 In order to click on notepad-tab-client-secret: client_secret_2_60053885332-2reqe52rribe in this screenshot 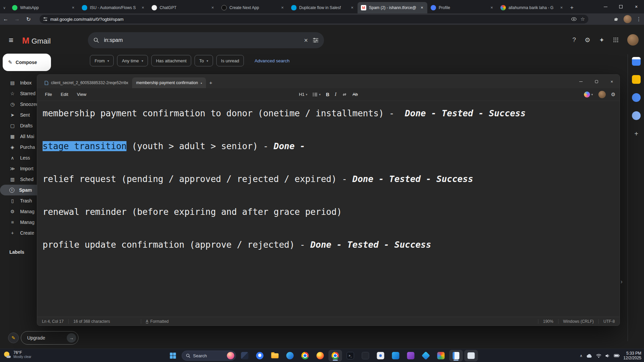, I will do `click(87, 83)`.